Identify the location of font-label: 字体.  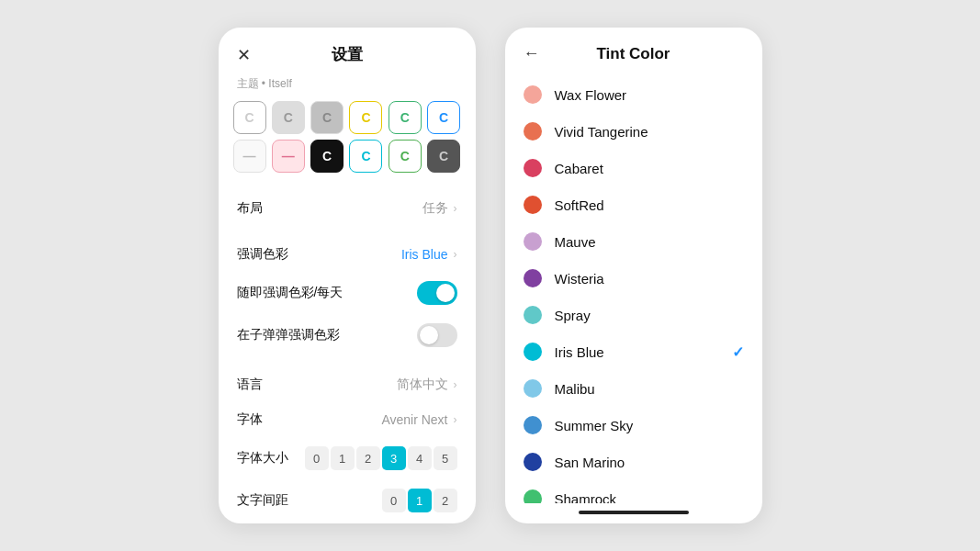
(250, 420).